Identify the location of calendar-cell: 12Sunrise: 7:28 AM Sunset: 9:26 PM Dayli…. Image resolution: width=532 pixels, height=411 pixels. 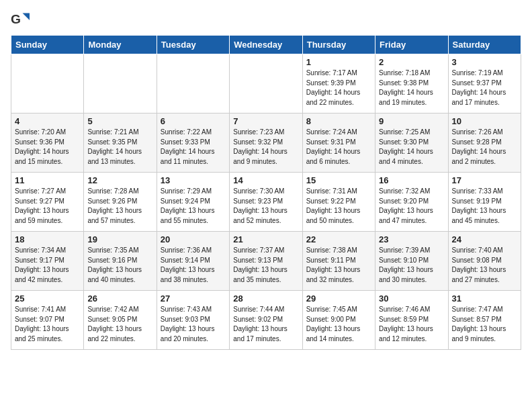
(120, 202).